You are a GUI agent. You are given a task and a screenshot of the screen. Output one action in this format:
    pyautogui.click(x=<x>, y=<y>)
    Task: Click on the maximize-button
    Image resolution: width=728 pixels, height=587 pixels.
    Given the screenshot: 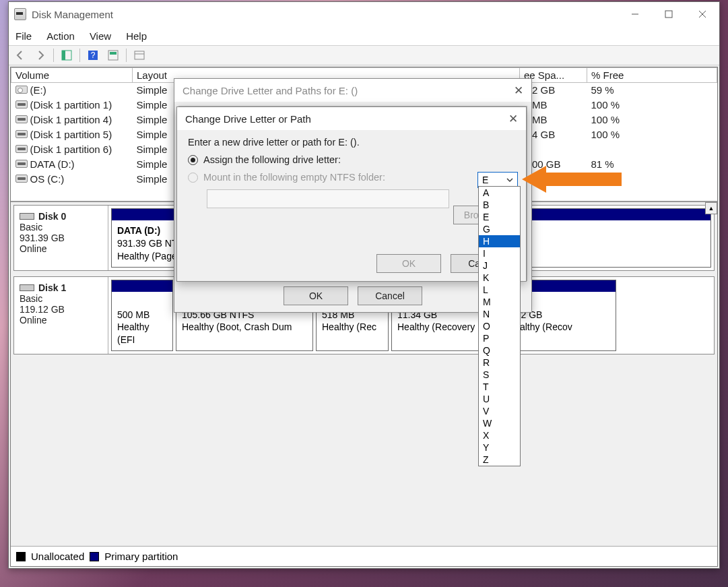 What is the action you would take?
    pyautogui.click(x=669, y=14)
    